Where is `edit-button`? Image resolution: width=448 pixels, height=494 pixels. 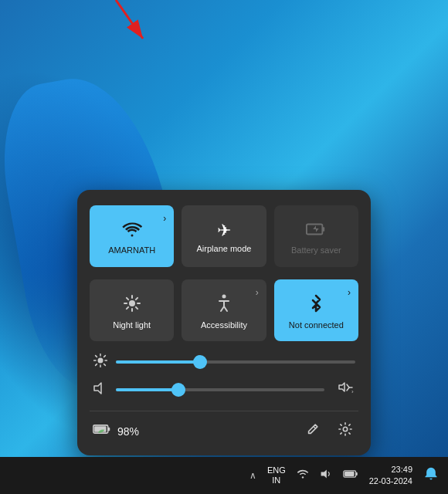 edit-button is located at coordinates (313, 431).